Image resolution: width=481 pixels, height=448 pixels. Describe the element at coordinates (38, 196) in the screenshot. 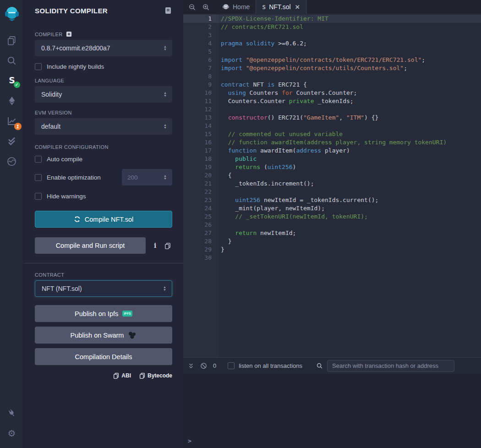

I see `hide-warnings-checkbox` at that location.